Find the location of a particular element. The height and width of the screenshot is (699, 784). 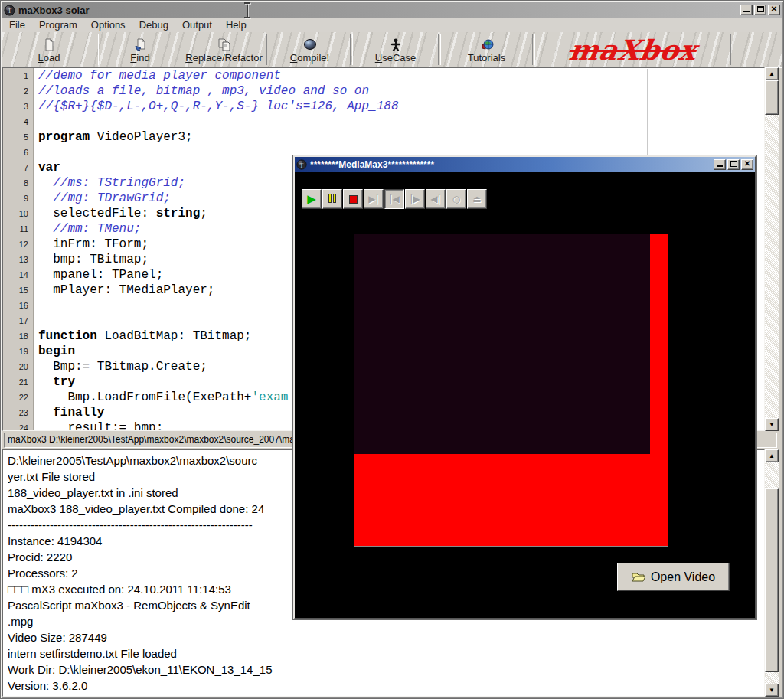

code-text: function LoadBitMap: TBitmap; is located at coordinates (142, 336).